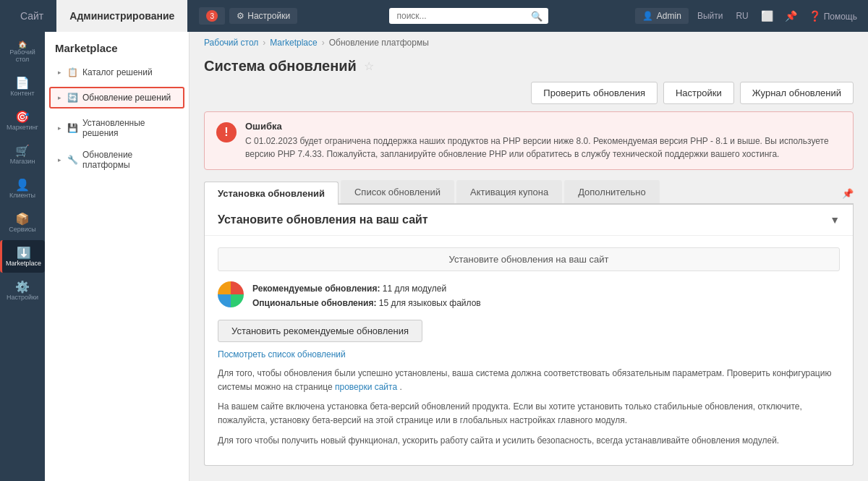  I want to click on topbar: Сайт Администрирование 3 ⚙ Настройки 🔍 👤…, so click(434, 16).